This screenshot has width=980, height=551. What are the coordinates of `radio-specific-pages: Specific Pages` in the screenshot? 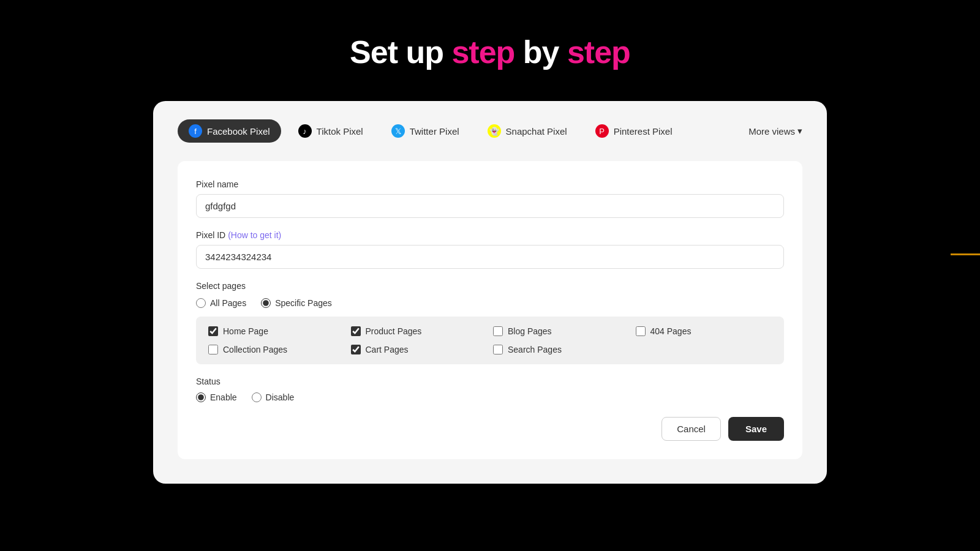 It's located at (296, 303).